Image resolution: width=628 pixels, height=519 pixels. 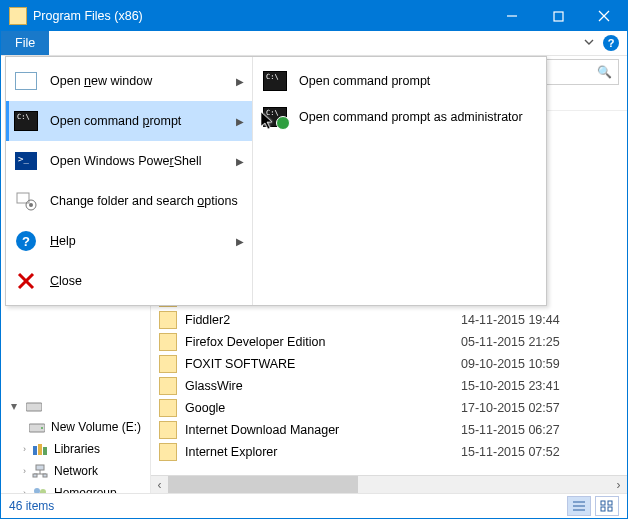 What do you see at coordinates (26, 201) in the screenshot?
I see `opts-icon` at bounding box center [26, 201].